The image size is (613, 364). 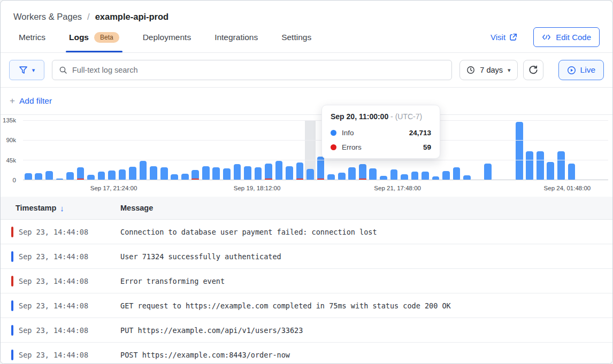 What do you see at coordinates (259, 70) in the screenshot?
I see `search-input` at bounding box center [259, 70].